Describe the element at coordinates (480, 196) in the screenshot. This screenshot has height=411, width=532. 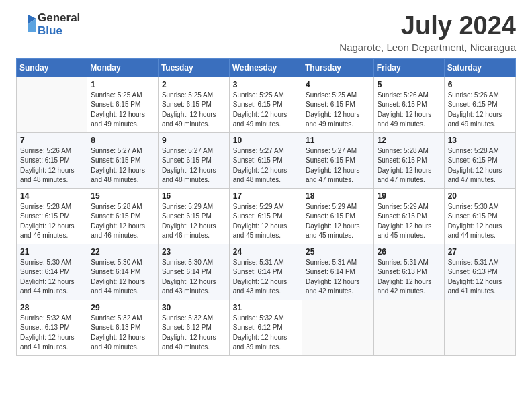
I see `day-number: 20` at that location.